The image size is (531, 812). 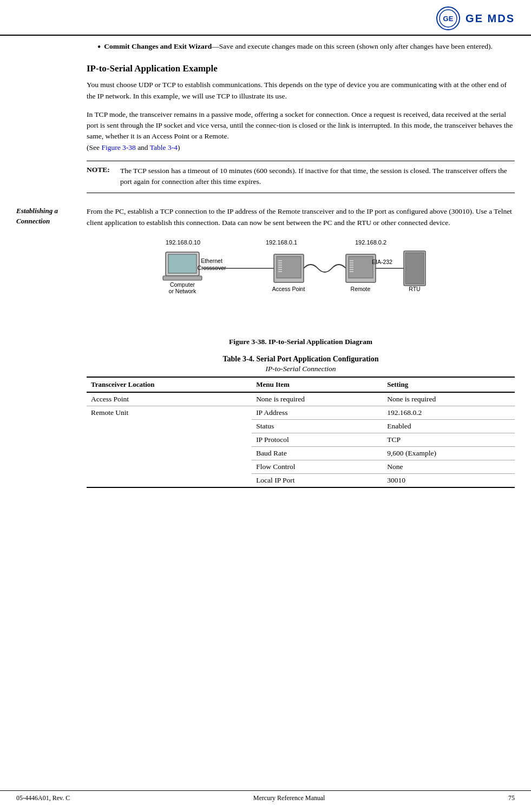 I want to click on logo-text: GE MDS, so click(x=490, y=18).